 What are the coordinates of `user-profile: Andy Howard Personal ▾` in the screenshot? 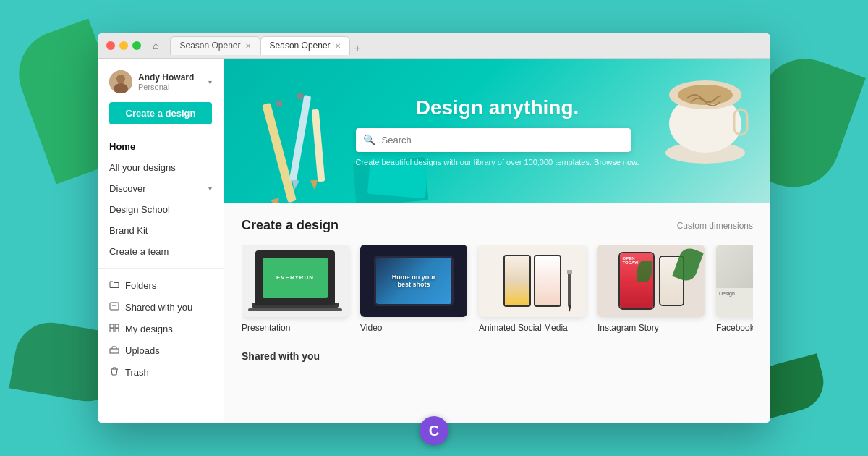 It's located at (161, 85).